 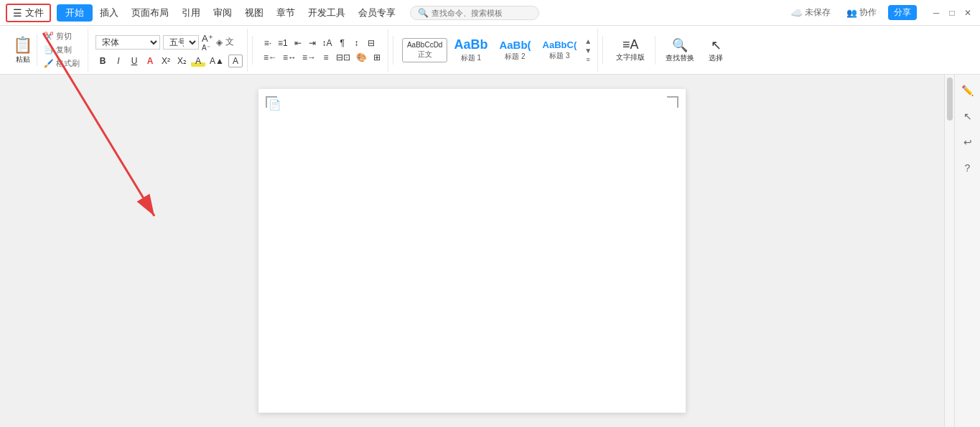 I want to click on paste-btn: 📋 粘贴, so click(x=23, y=50).